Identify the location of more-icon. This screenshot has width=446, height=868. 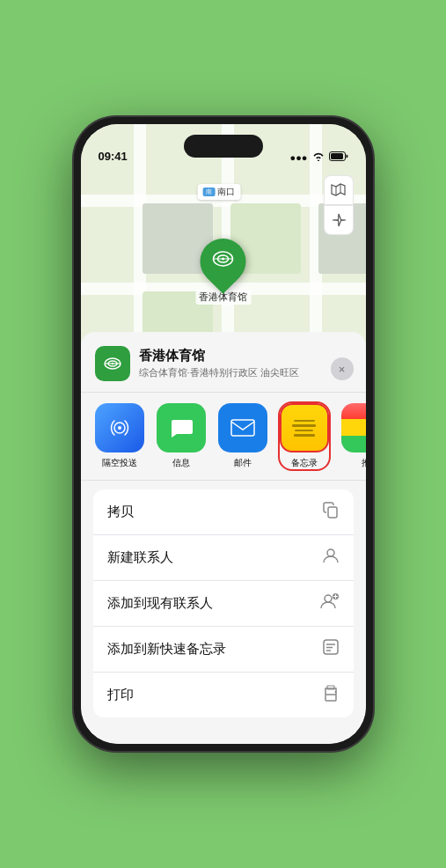
(354, 428).